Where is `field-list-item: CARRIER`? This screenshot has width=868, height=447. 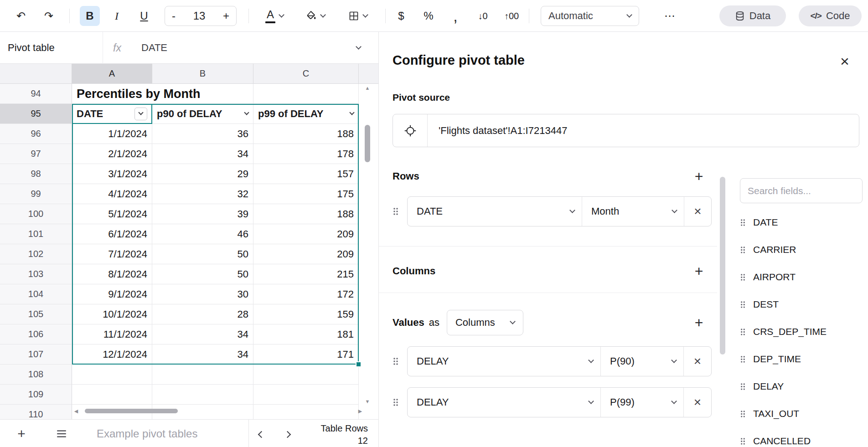 field-list-item: CARRIER is located at coordinates (804, 250).